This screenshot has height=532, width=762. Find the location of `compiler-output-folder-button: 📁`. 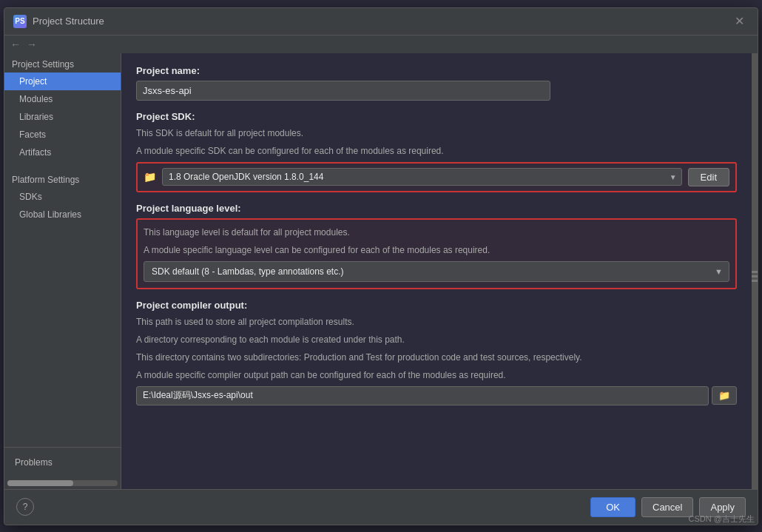

compiler-output-folder-button: 📁 is located at coordinates (724, 395).